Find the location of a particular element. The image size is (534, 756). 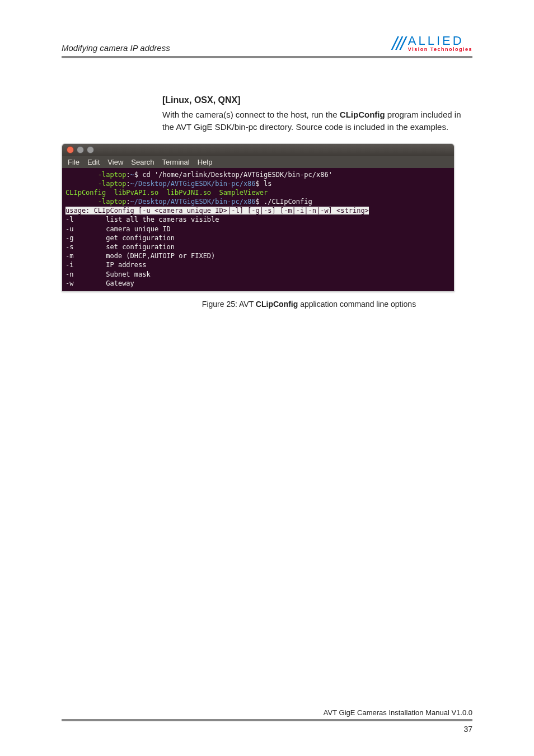

paragraph-part1: With the camera(s) connect to the host, … is located at coordinates (251, 114).